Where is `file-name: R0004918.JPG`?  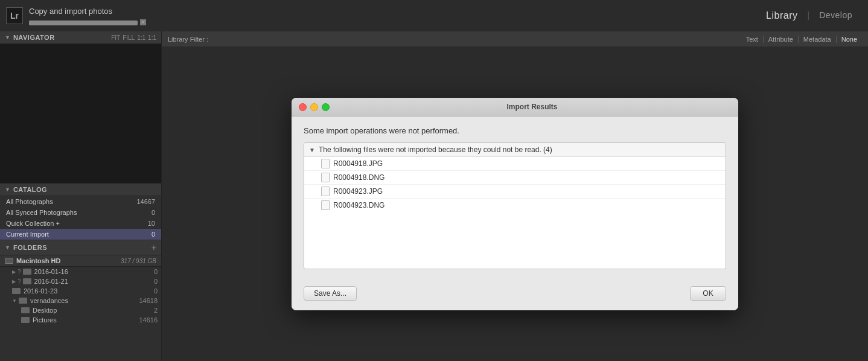
file-name: R0004918.JPG is located at coordinates (358, 164).